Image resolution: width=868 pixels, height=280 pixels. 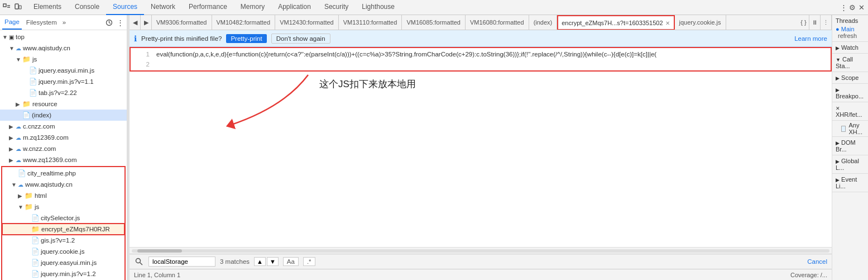 I want to click on code-view: 1 eval(function(p,a,c,k,e,d){e=function(…, so click(x=481, y=59).